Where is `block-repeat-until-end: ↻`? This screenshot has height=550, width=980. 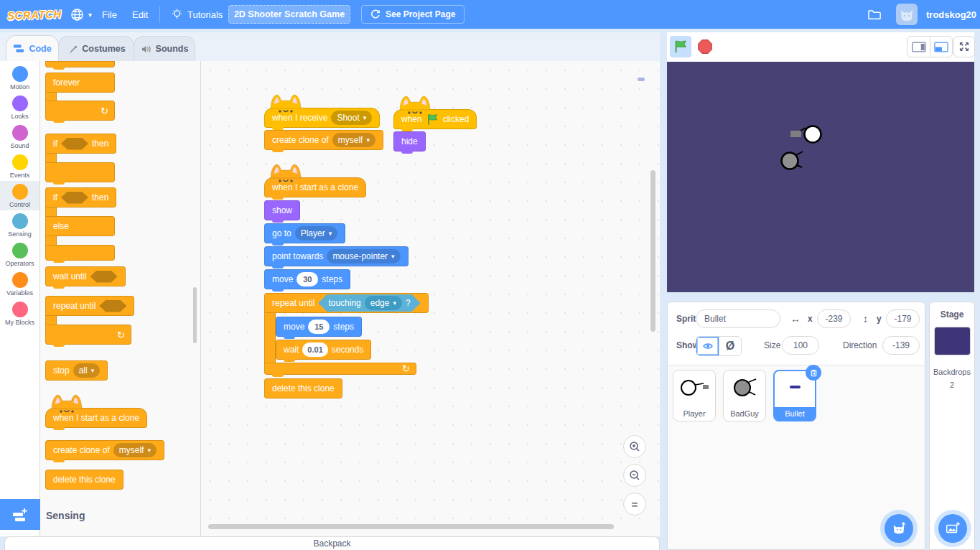
block-repeat-until-end: ↻ is located at coordinates (340, 369).